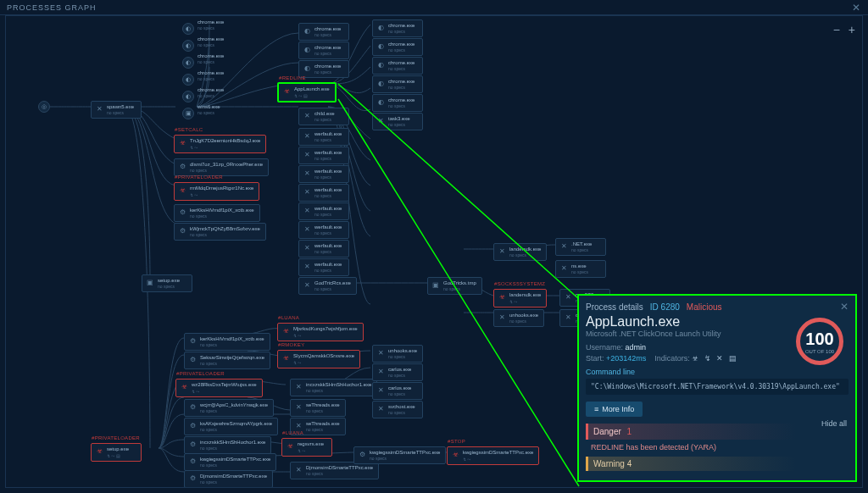 The image size is (868, 493). Describe the element at coordinates (229, 479) in the screenshot. I see `process-node: ⚙DjmonsimDSmarteTTPxc.exeno specs` at that location.